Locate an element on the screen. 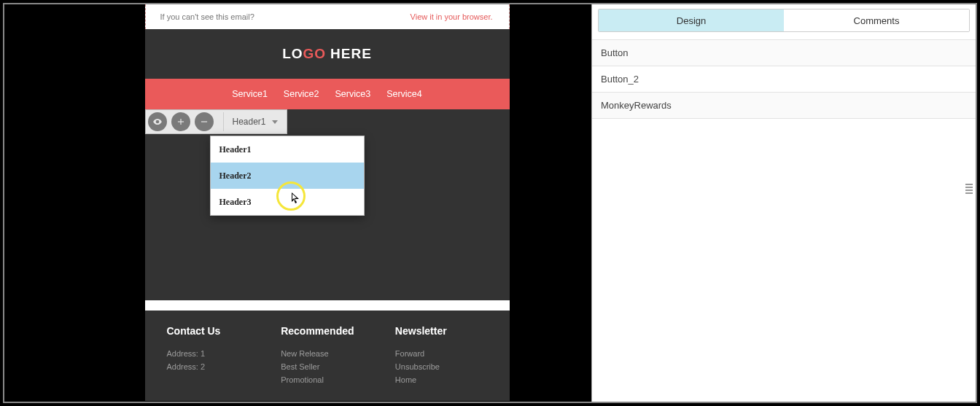  footer-head: Newsletter is located at coordinates (442, 331).